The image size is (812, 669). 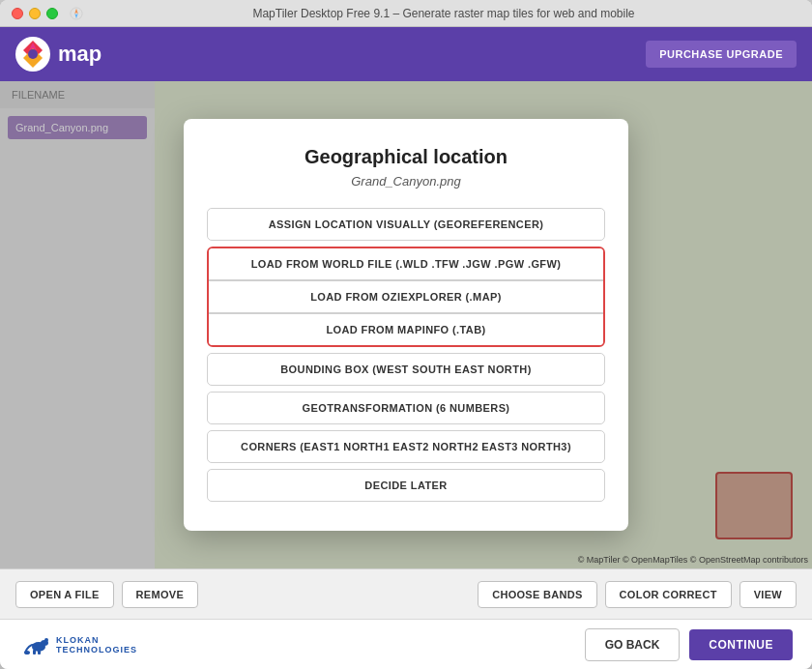 I want to click on modal-title: Geographical location, so click(x=406, y=157).